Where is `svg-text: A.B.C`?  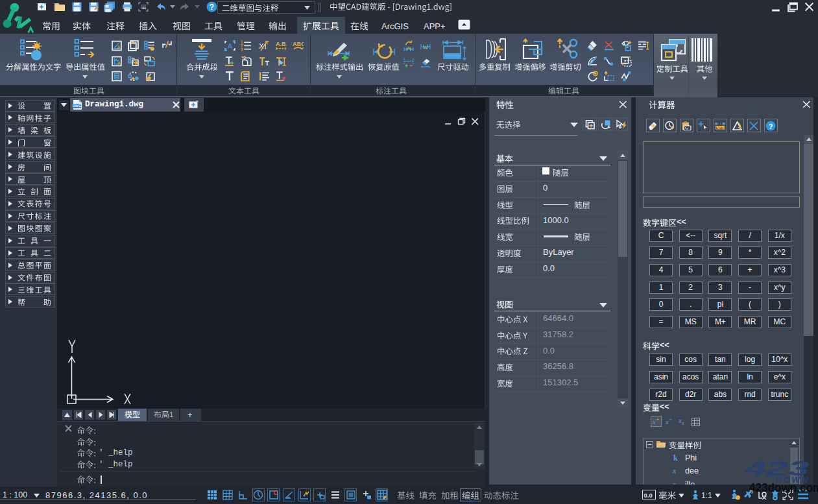
svg-text: A.B.C is located at coordinates (282, 44).